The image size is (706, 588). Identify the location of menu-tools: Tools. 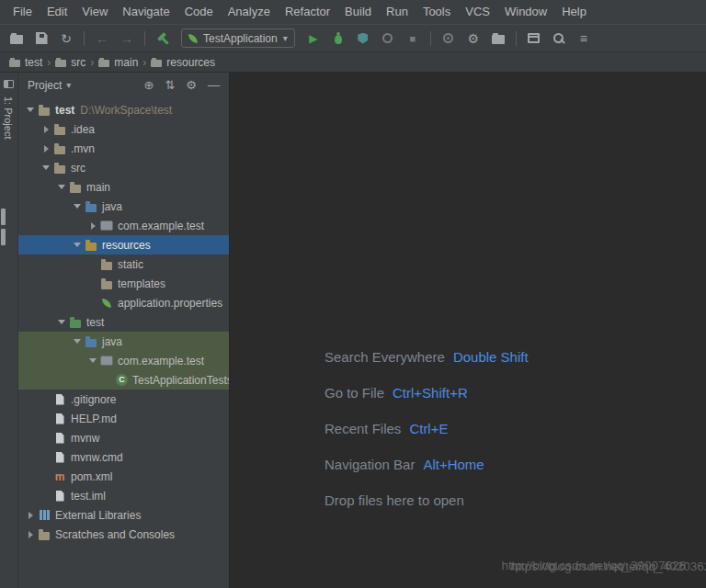
(437, 12).